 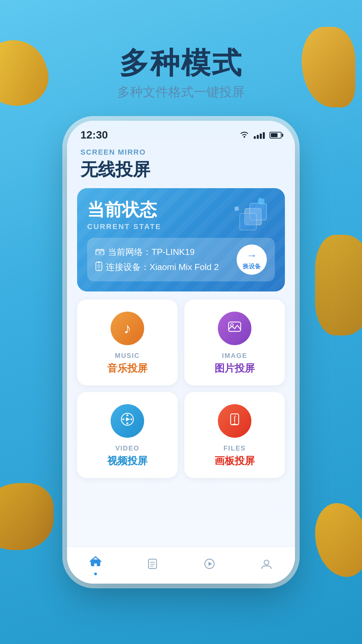 I want to click on deco-shape-mid-right, so click(x=339, y=285).